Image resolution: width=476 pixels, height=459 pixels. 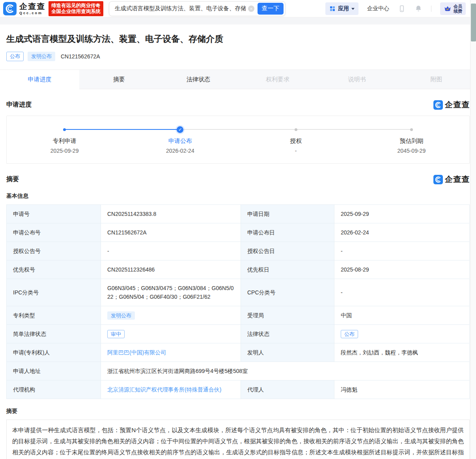 I want to click on page-gap, so click(x=238, y=21).